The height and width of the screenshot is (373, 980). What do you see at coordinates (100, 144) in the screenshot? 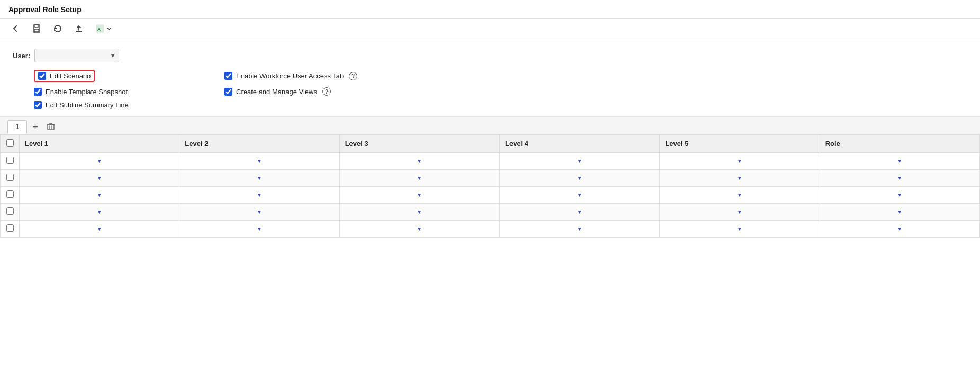
I see `col-header-level1: Level 1` at bounding box center [100, 144].